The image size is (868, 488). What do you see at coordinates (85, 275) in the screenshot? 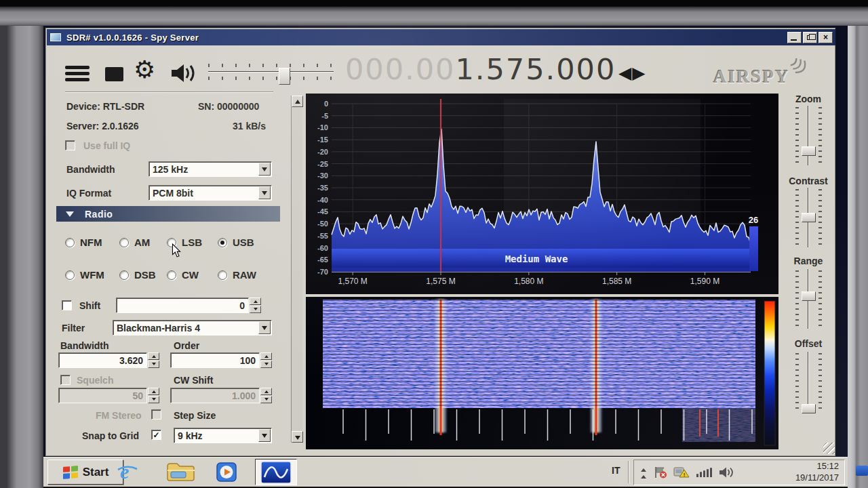
I see `mode-radio-wfm: WFM` at bounding box center [85, 275].